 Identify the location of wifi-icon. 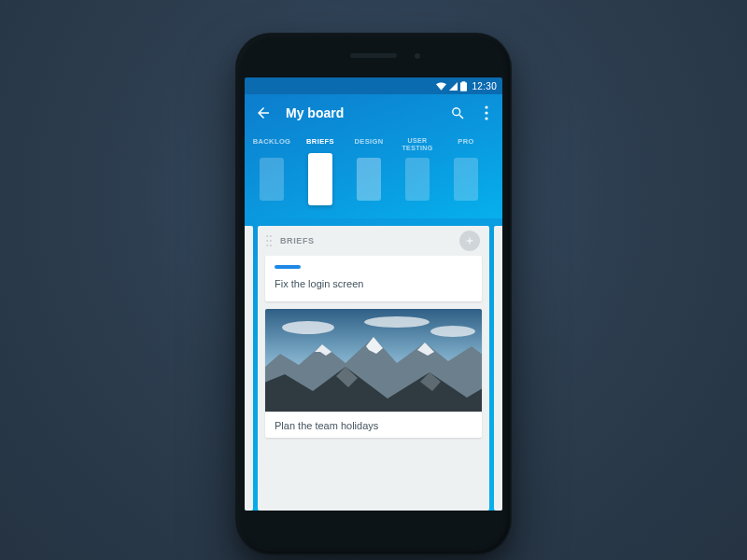
(441, 86).